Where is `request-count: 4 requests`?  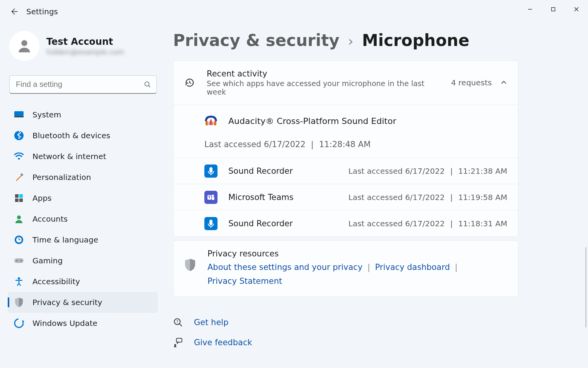 request-count: 4 requests is located at coordinates (471, 83).